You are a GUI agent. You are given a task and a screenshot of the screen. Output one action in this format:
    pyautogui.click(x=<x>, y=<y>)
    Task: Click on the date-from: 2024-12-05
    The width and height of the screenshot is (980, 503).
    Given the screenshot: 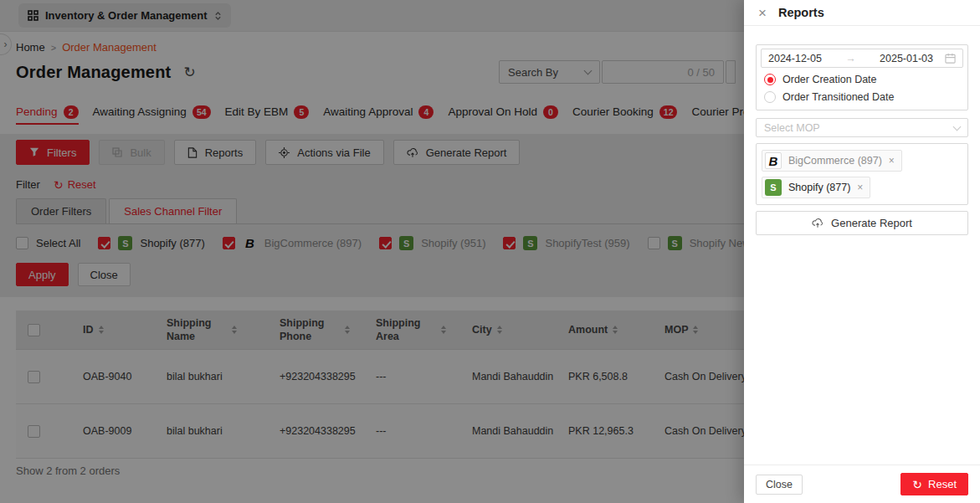 What is the action you would take?
    pyautogui.click(x=795, y=59)
    